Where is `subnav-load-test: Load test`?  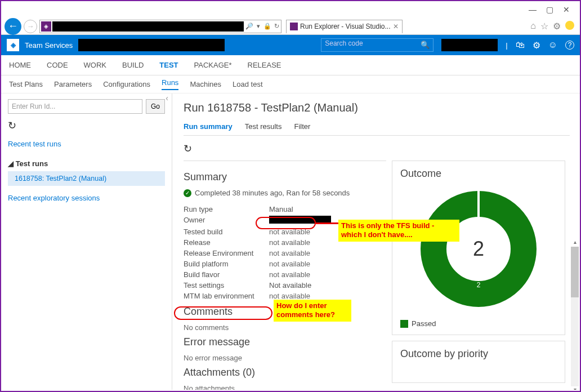
subnav-load-test: Load test is located at coordinates (248, 84).